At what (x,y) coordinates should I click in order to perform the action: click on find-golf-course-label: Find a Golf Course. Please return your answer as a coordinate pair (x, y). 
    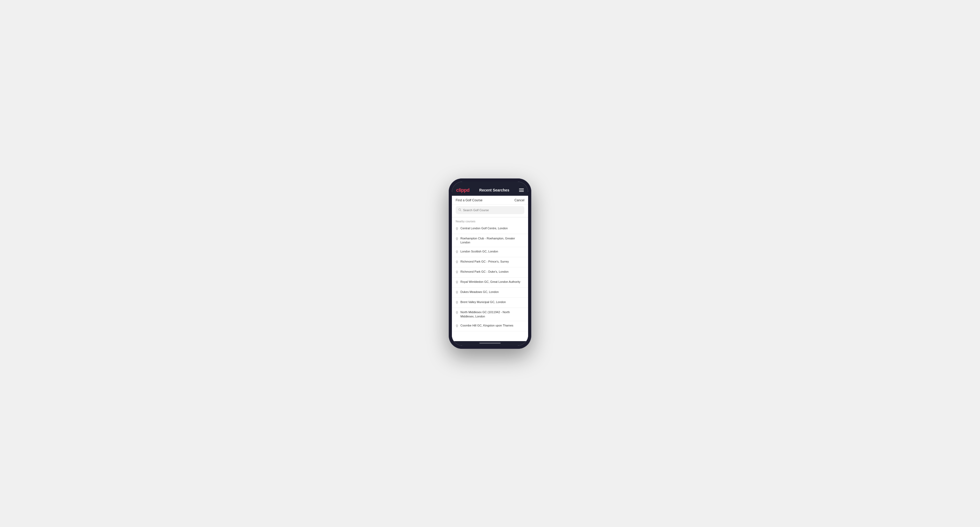
    Looking at the image, I should click on (469, 200).